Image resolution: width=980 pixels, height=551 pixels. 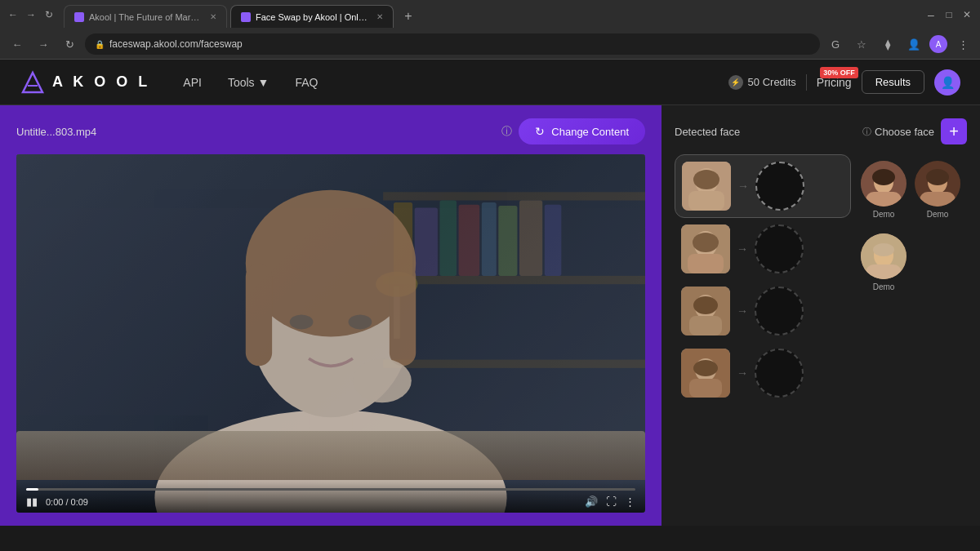 What do you see at coordinates (248, 82) in the screenshot?
I see `nav-tools: Tools ▼` at bounding box center [248, 82].